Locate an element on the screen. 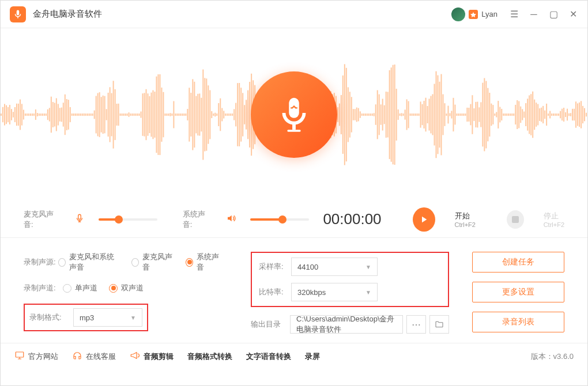 Image resolution: width=588 pixels, height=386 pixels. source-option-2: 系统声音 is located at coordinates (204, 262).